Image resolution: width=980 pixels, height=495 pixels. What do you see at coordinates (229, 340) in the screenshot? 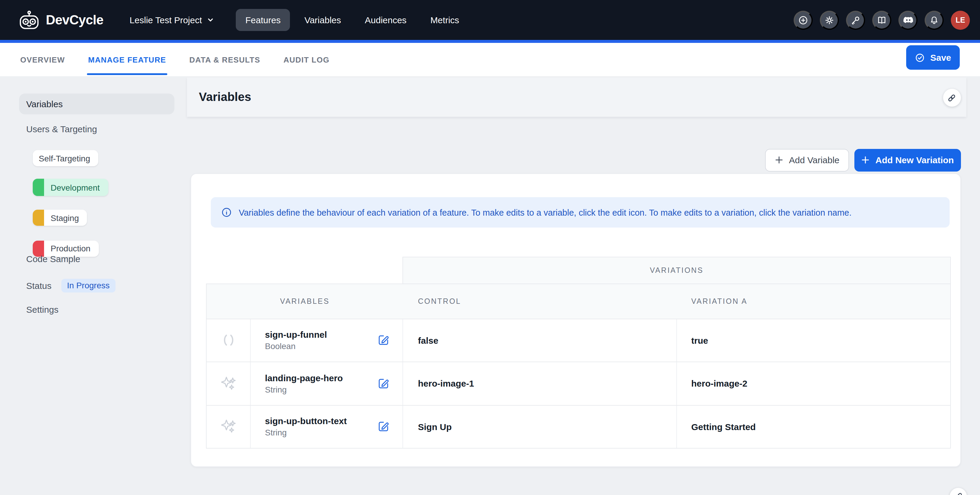
I see `boolean-icon` at bounding box center [229, 340].